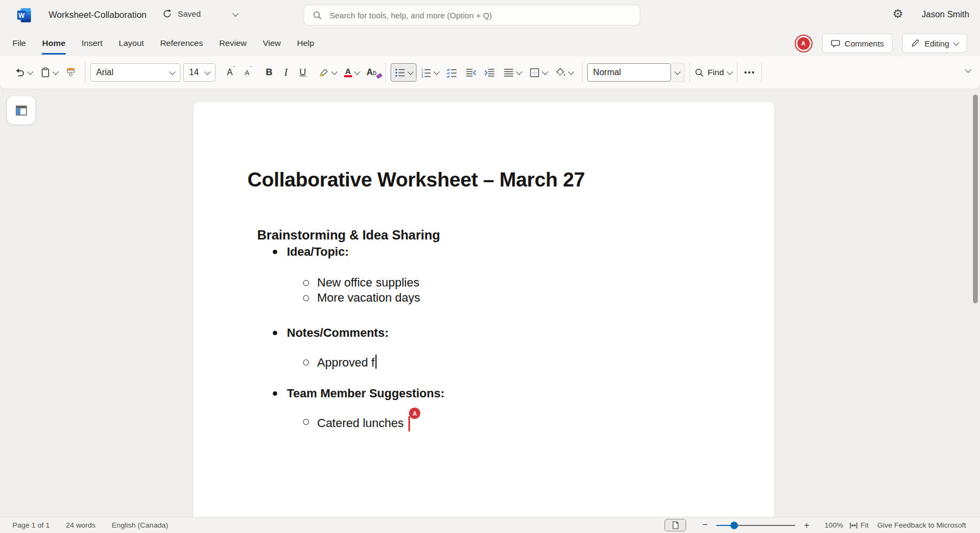 This screenshot has width=980, height=533. Describe the element at coordinates (24, 72) in the screenshot. I see `undo-button` at that location.